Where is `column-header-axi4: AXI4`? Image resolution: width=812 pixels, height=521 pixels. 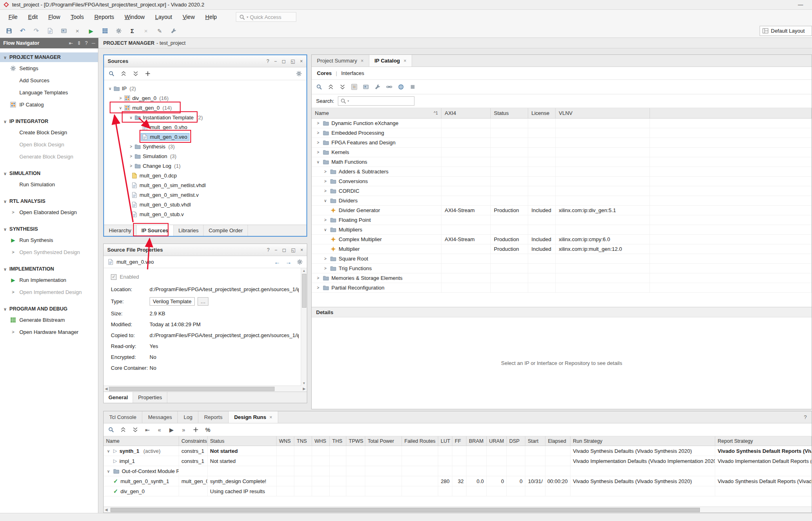 column-header-axi4: AXI4 is located at coordinates (466, 113).